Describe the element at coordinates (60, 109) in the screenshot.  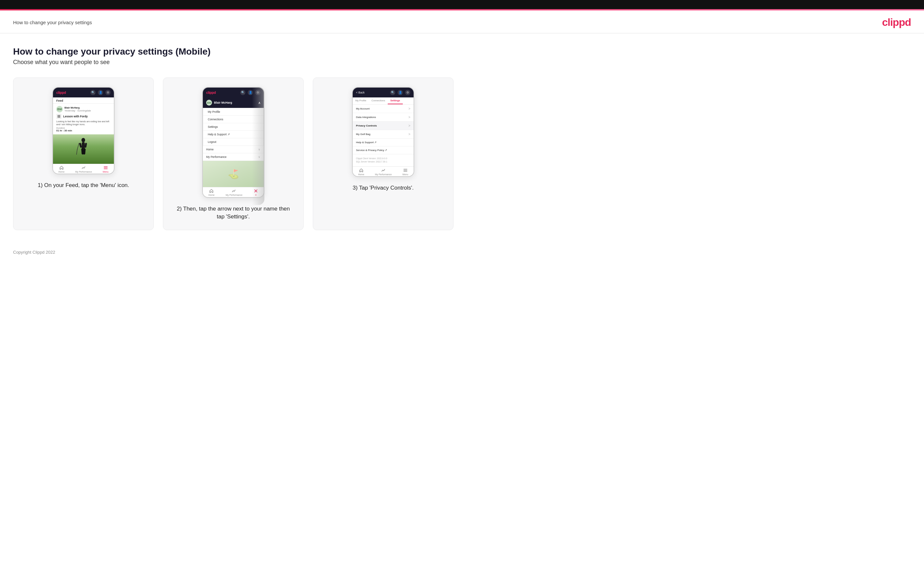
I see `avatar: BM` at that location.